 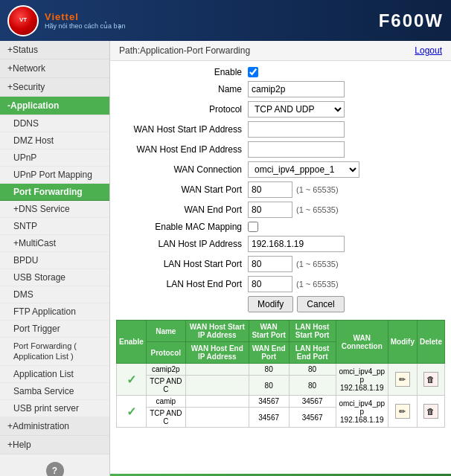 What do you see at coordinates (55, 226) in the screenshot?
I see `sidebar-item-sntp: SNTP` at bounding box center [55, 226].